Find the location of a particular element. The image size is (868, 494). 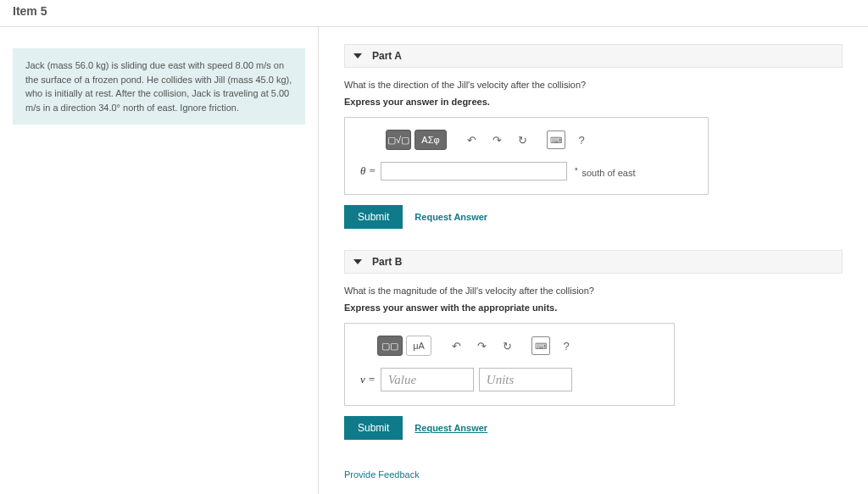

part-b-request-link: Request Answer is located at coordinates (451, 428).